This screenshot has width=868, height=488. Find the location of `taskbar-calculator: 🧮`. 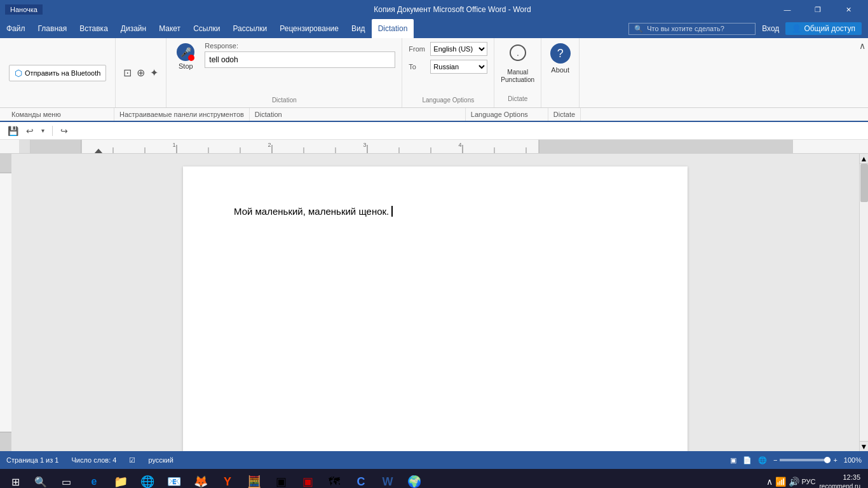

taskbar-calculator: 🧮 is located at coordinates (254, 479).